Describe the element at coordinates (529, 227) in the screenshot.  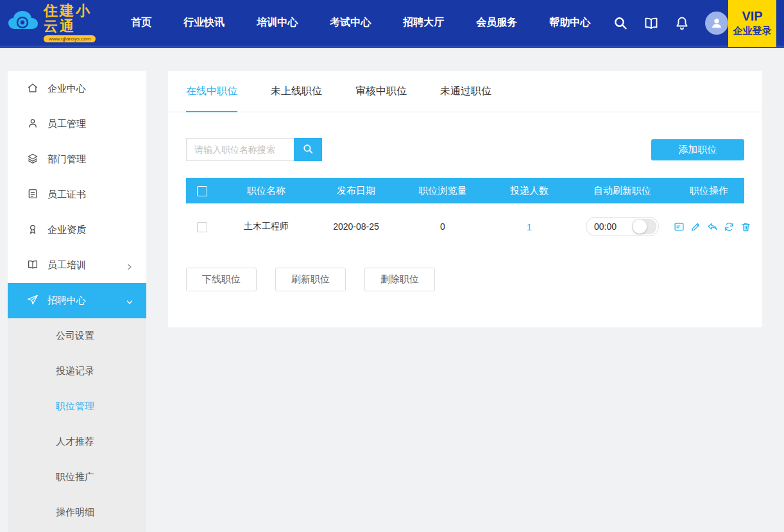
I see `applicant-count-link: 1` at that location.